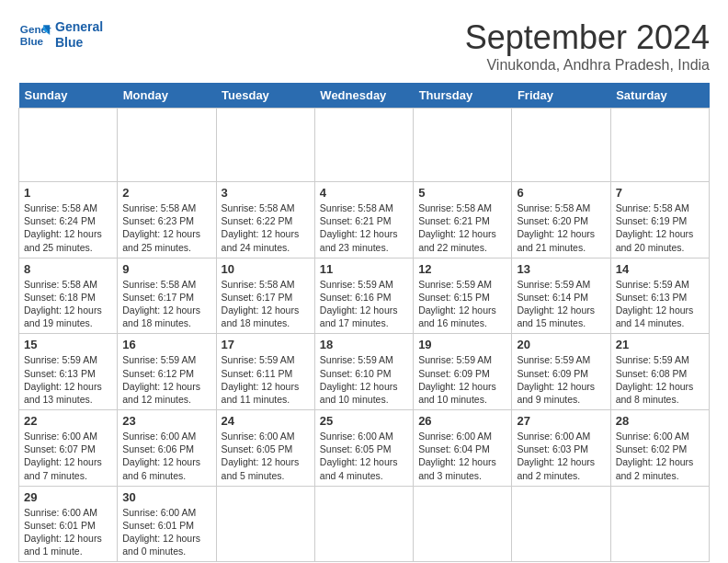 The height and width of the screenshot is (563, 728). What do you see at coordinates (32, 40) in the screenshot?
I see `svg-text: Blue` at bounding box center [32, 40].